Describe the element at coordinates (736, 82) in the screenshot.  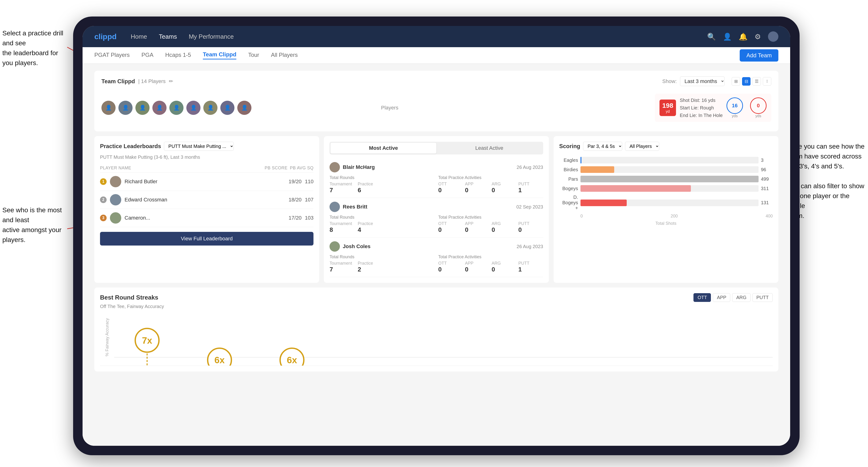
I see `view-grid2-button: ⊞` at that location.